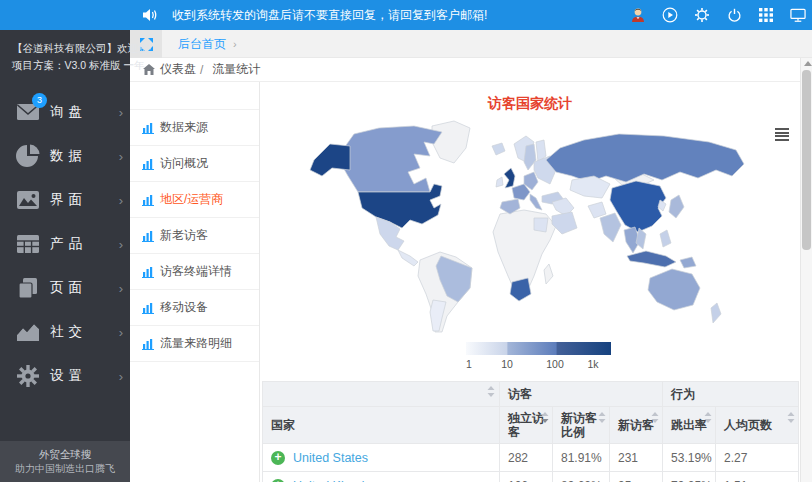 Image resolution: width=812 pixels, height=482 pixels. I want to click on new-visitors-value: 231, so click(636, 458).